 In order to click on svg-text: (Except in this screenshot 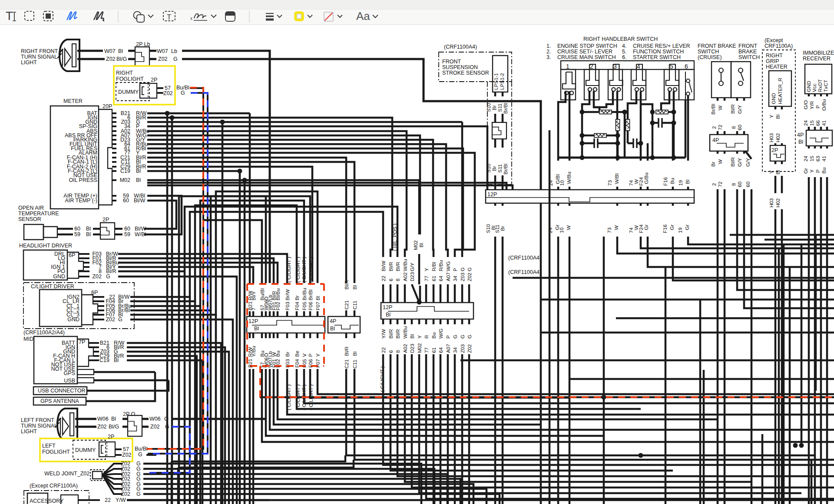, I will do `click(774, 40)`.